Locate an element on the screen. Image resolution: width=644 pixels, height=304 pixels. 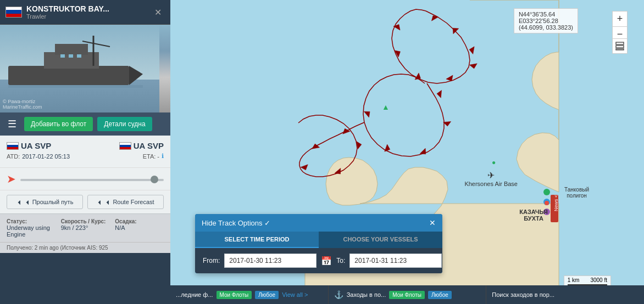
fleet-badge: Мои Флоты is located at coordinates (234, 295).